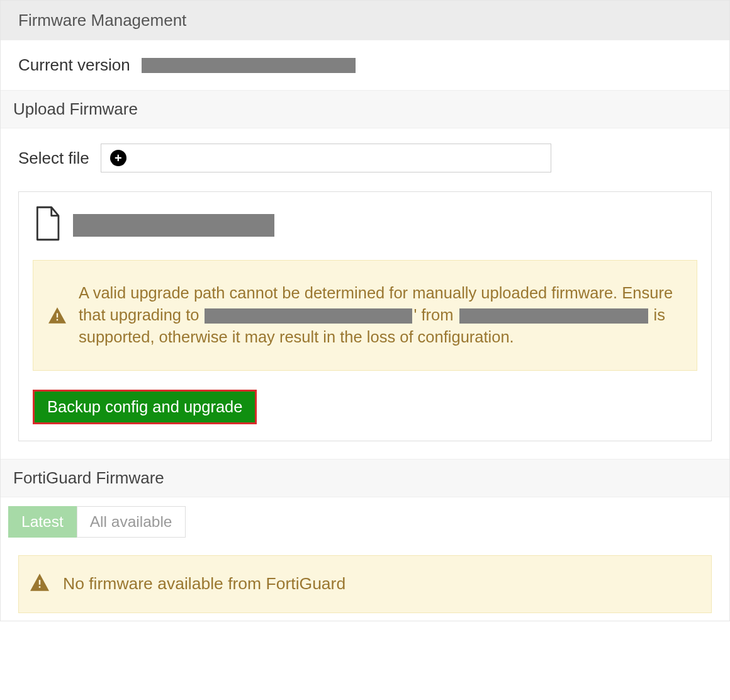 This screenshot has width=730, height=700. I want to click on file-name-redacted, so click(174, 225).